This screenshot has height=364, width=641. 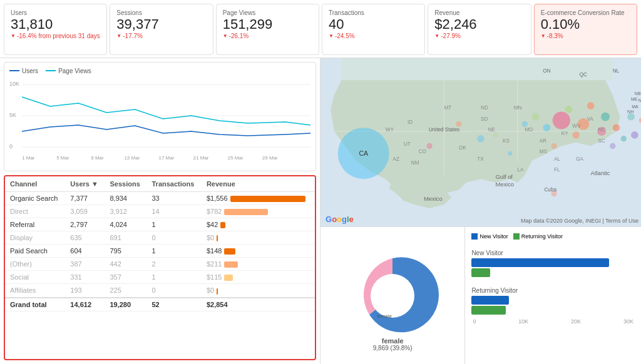 I want to click on bc-legend-new-box, so click(x=474, y=236).